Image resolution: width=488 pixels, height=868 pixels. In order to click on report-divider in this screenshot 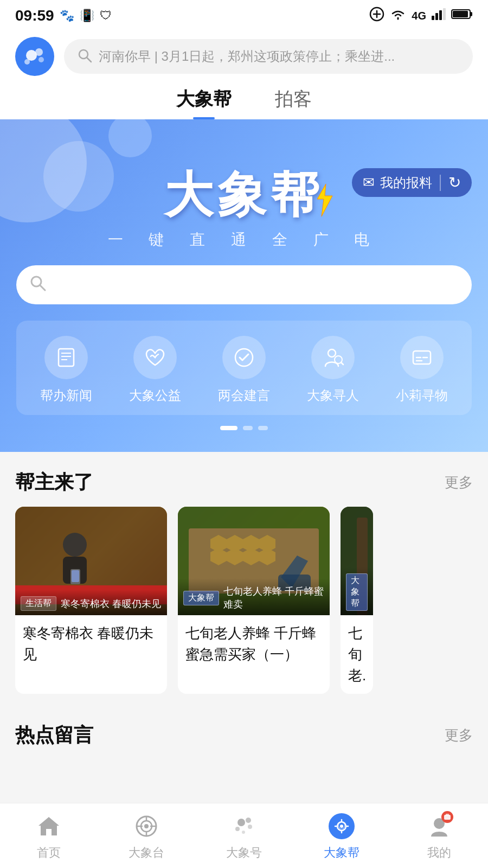, I will do `click(440, 183)`.